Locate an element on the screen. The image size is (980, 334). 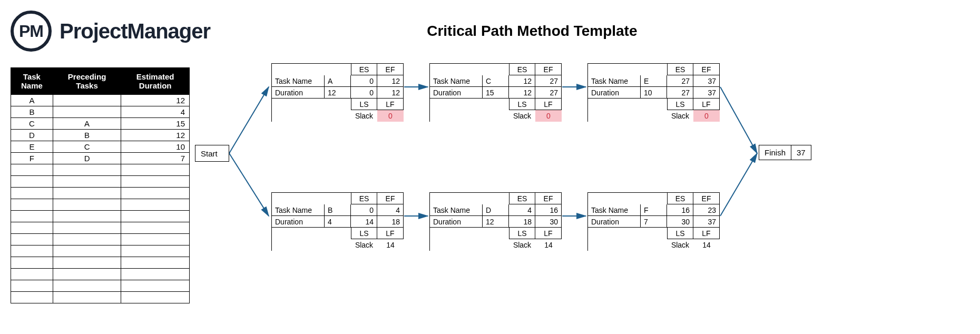
val-lf: 12 is located at coordinates (390, 93).